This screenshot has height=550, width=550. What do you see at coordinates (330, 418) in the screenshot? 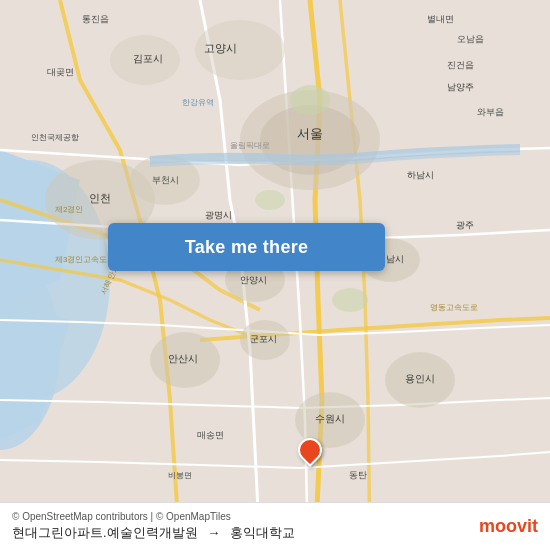
I see `svg-text: 수원시` at bounding box center [330, 418].